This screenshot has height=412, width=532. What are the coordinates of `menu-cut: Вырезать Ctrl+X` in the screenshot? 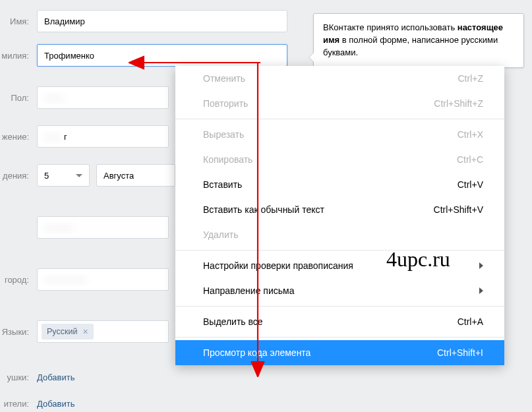 It's located at (340, 134).